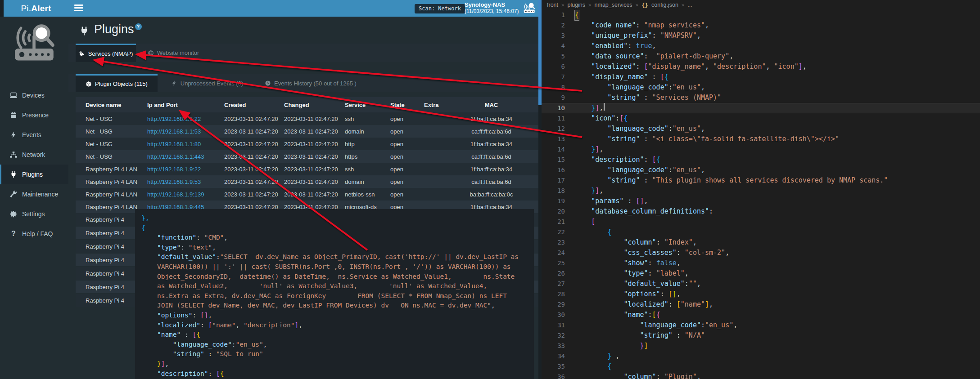  I want to click on tab-services-nmap: Services (NMAP), so click(106, 53).